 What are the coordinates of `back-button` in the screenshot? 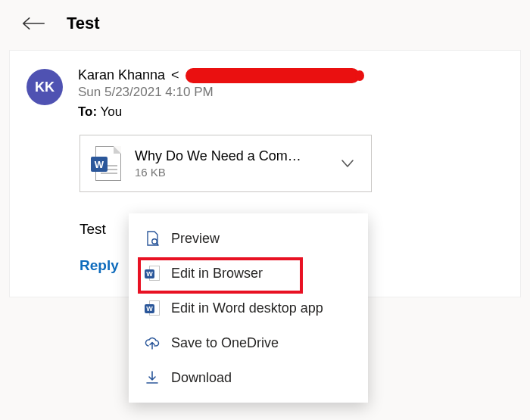 It's located at (33, 23).